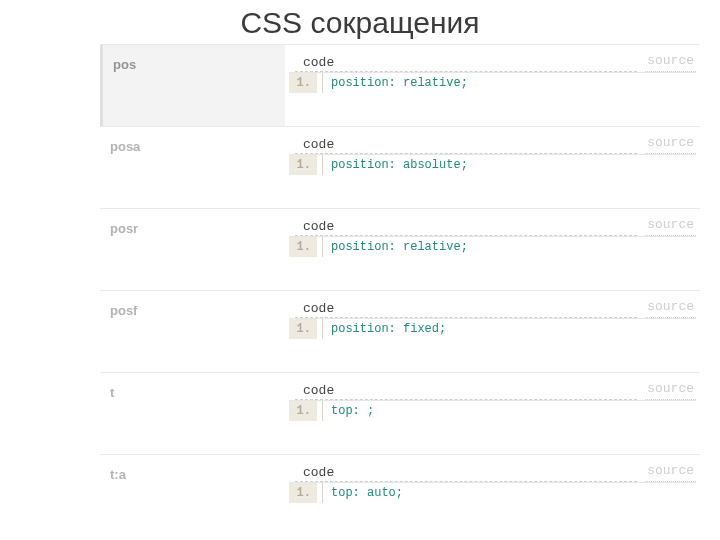 The image size is (720, 540). I want to click on abbr-text: posa, so click(125, 146).